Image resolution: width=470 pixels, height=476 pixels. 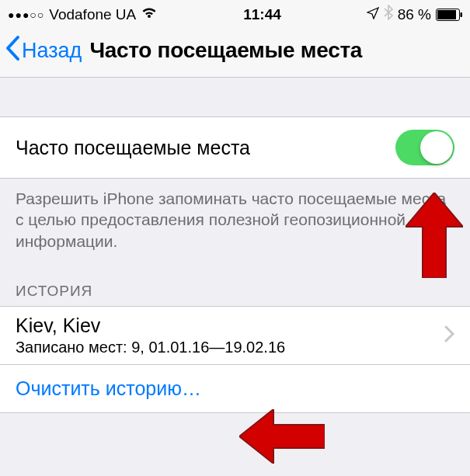 I want to click on status-time: 11:44, so click(x=263, y=15).